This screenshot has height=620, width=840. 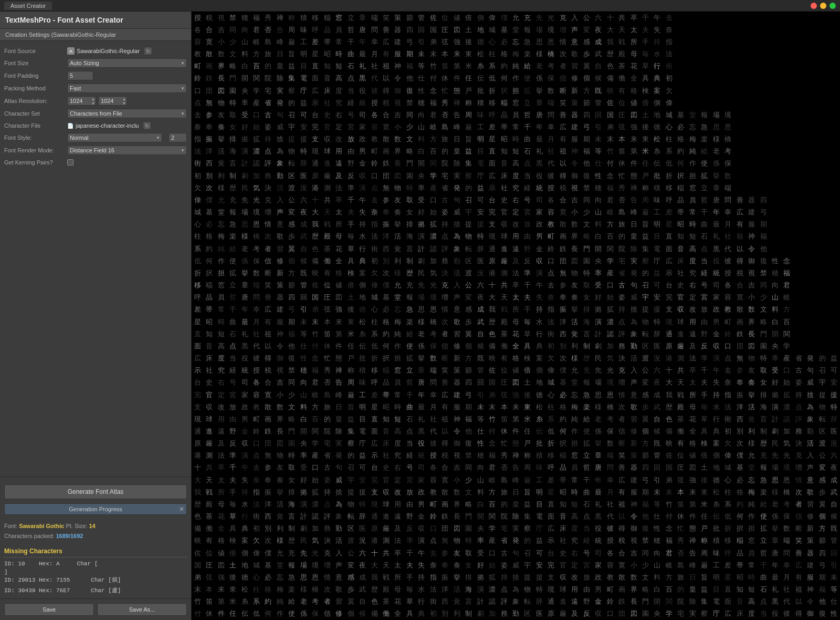 What do you see at coordinates (147, 126) in the screenshot?
I see `char-file-refresh: ↻` at bounding box center [147, 126].